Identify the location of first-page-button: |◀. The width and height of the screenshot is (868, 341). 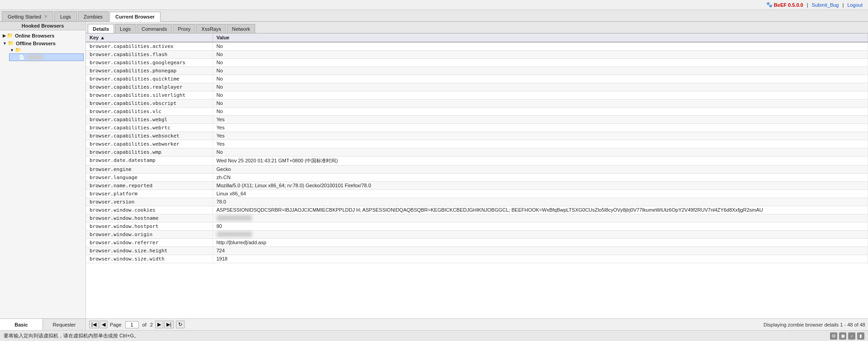
(94, 325).